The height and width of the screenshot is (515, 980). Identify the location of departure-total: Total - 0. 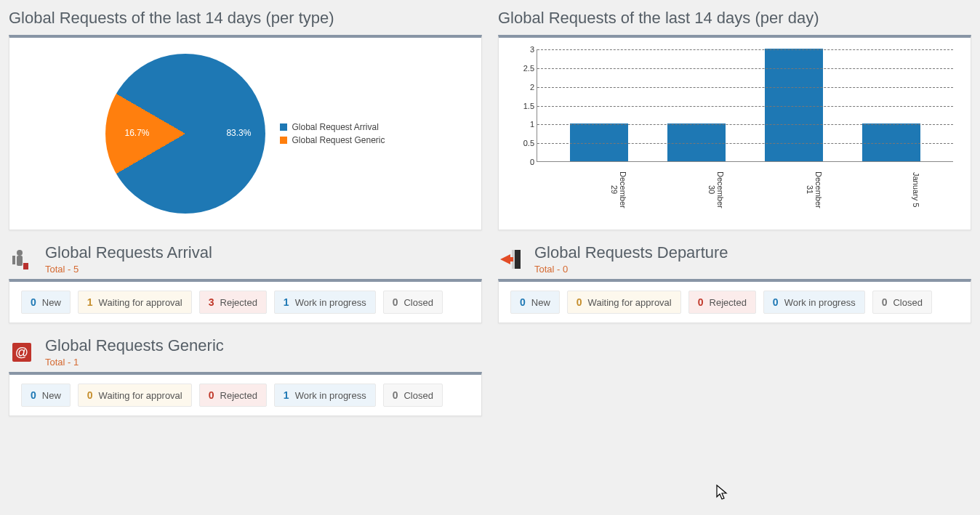
(631, 269).